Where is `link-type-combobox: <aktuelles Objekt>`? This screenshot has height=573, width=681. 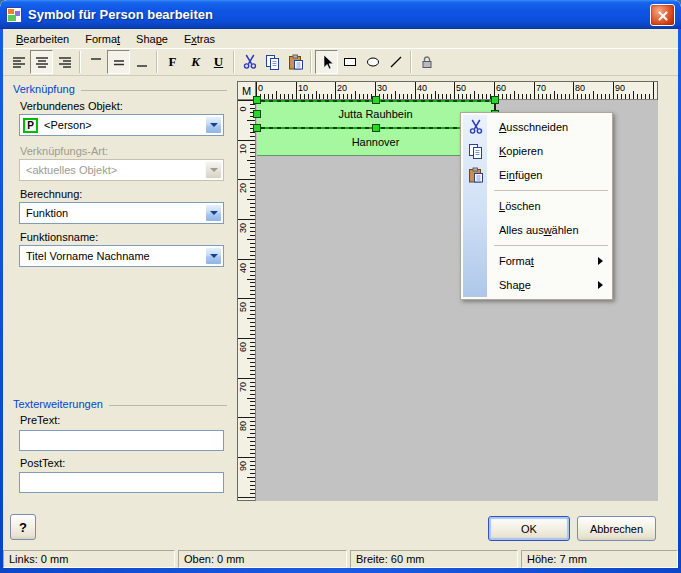 link-type-combobox: <aktuelles Objekt> is located at coordinates (122, 170).